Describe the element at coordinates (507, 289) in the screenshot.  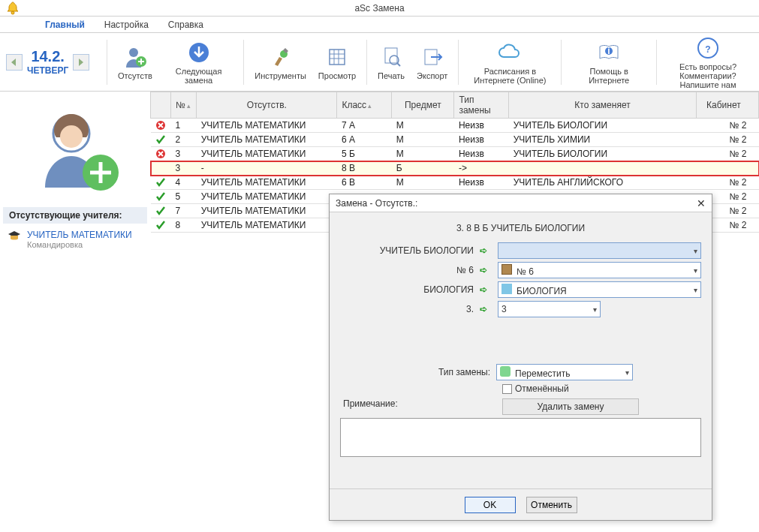
I see `subject-color-icon` at that location.